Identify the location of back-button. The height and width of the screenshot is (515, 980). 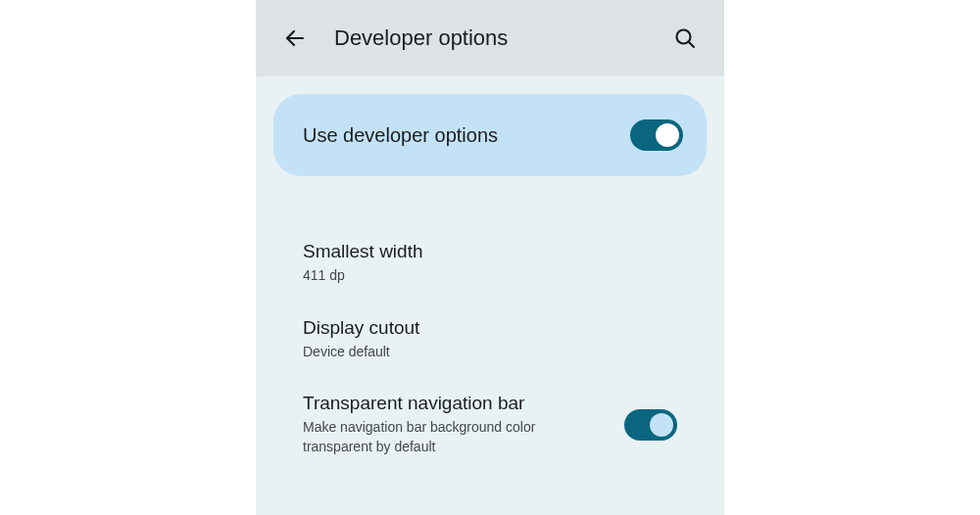
(295, 38).